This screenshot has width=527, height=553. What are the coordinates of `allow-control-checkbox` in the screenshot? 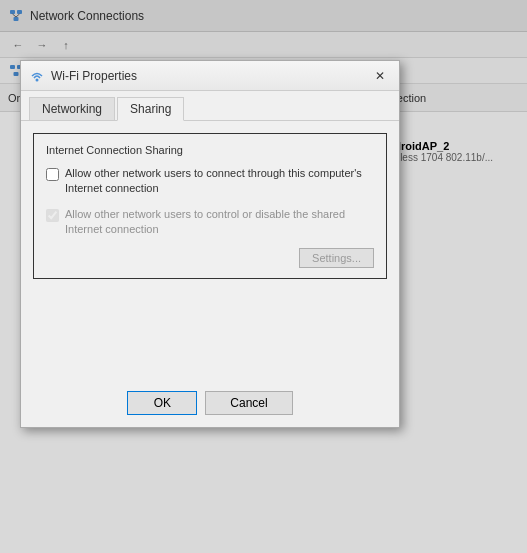 It's located at (52, 216).